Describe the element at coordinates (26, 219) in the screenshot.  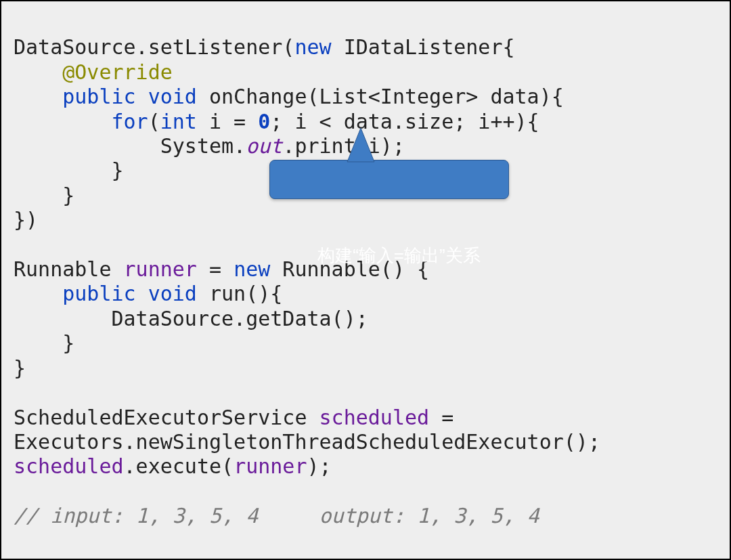
I see `code-line-8: })` at that location.